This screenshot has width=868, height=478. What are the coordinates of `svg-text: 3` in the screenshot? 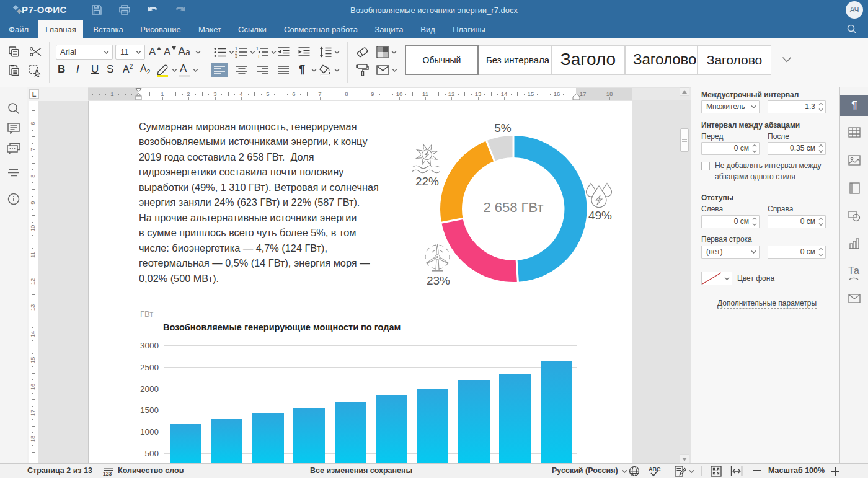 It's located at (236, 56).